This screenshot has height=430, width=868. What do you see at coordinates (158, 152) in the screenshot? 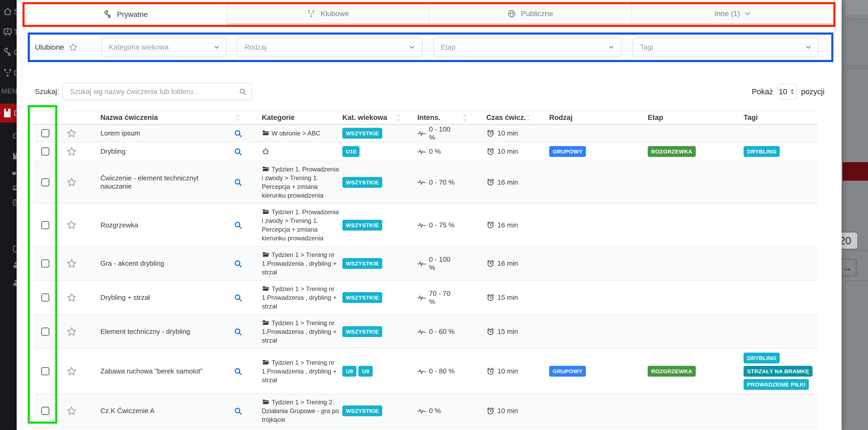
I see `exercise-name: Drybling` at bounding box center [158, 152].